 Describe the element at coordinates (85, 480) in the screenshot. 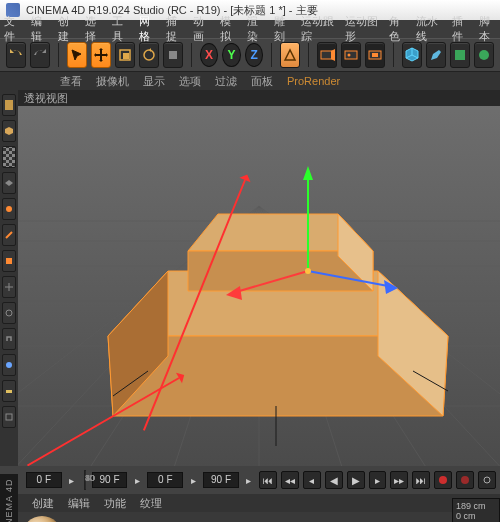

I see `timeline-ruler: 0 10 20 30 40 50 60 70 80` at that location.